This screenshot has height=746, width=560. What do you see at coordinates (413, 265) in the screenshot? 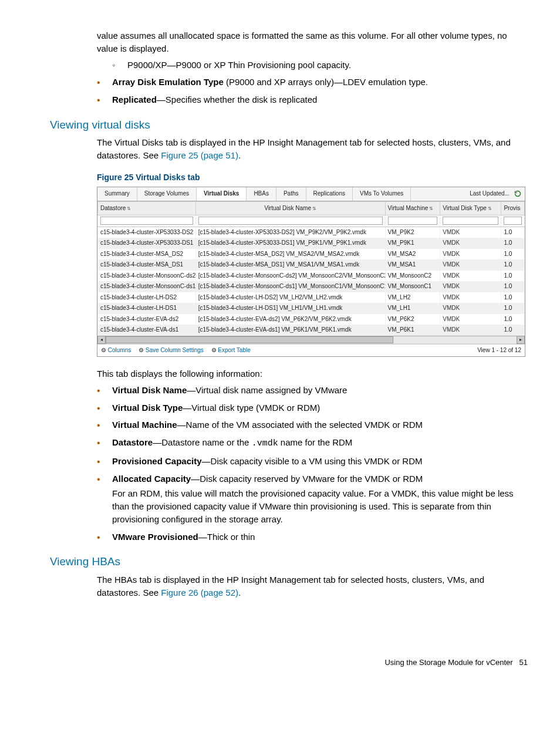
I see `table-cell: VM_MSA1` at bounding box center [413, 265].